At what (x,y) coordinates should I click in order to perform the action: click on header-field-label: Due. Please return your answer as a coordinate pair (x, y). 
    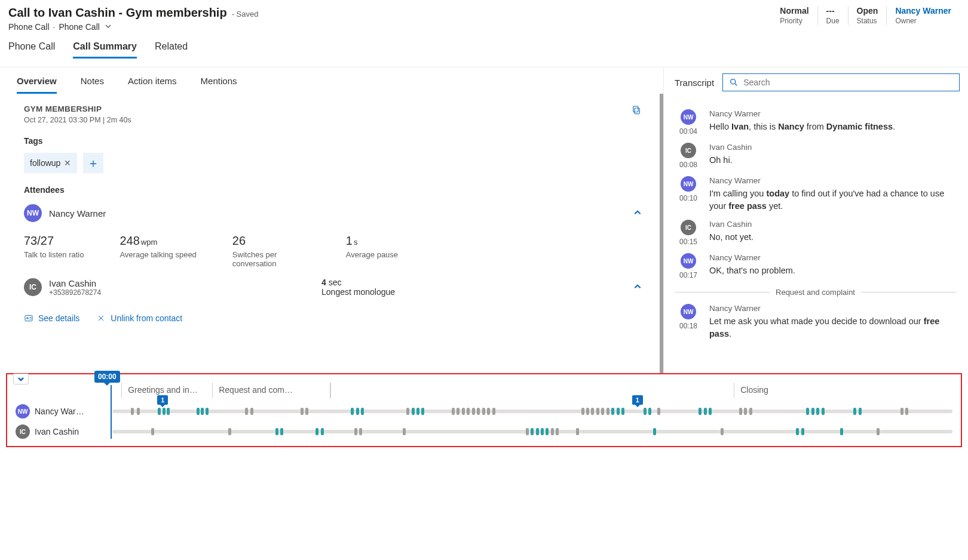
    Looking at the image, I should click on (833, 21).